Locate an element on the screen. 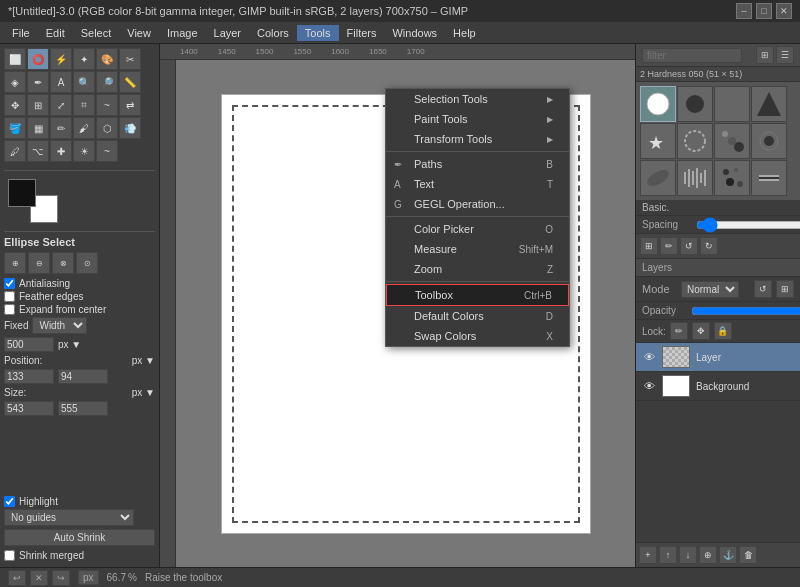 The image size is (800, 587). dd-zoom: Zoom Z is located at coordinates (478, 269).